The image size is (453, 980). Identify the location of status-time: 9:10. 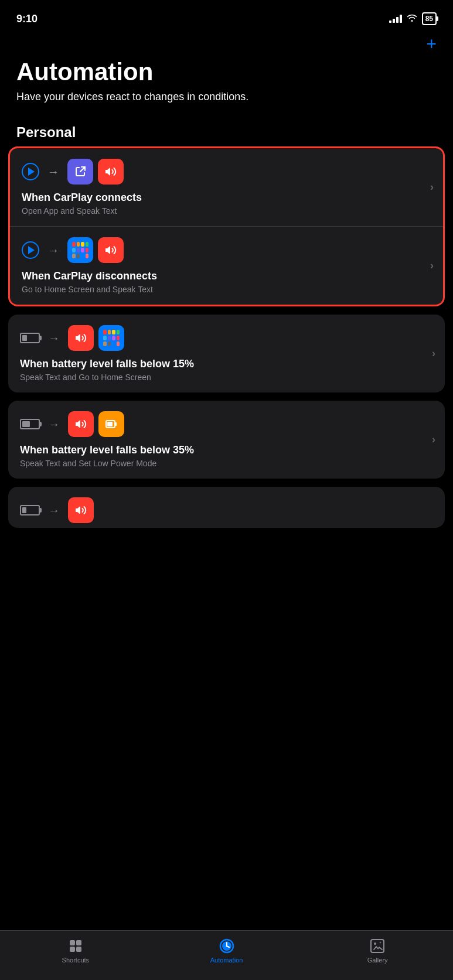
(27, 19).